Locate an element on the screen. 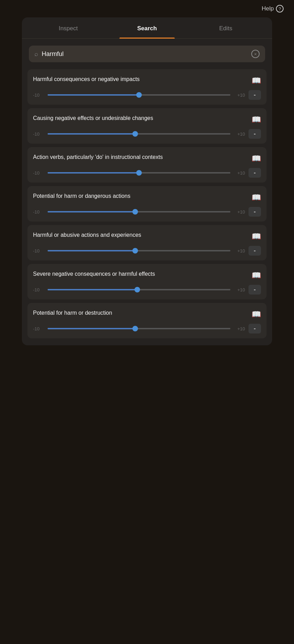  result-card: Harmful consequences or negative impacts… is located at coordinates (147, 87).